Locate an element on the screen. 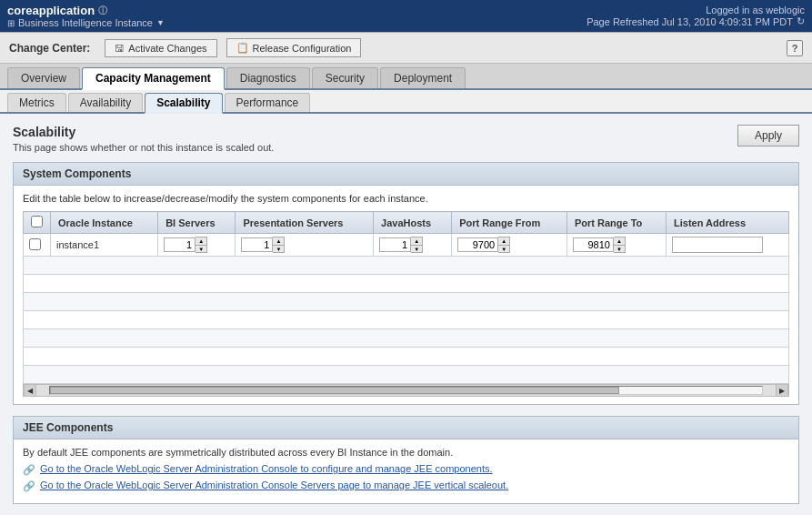 This screenshot has height=515, width=812. change-center-bar: Change Center: 🖫 Activate Changes 📋 Rele… is located at coordinates (406, 47).